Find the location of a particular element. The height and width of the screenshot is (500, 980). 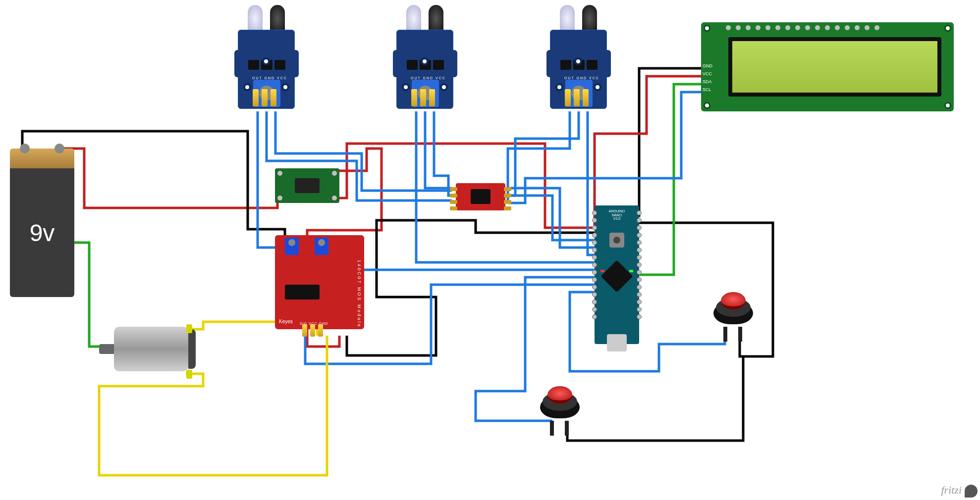

ir-sensor-1: OUT GND VCC is located at coordinates (267, 64).